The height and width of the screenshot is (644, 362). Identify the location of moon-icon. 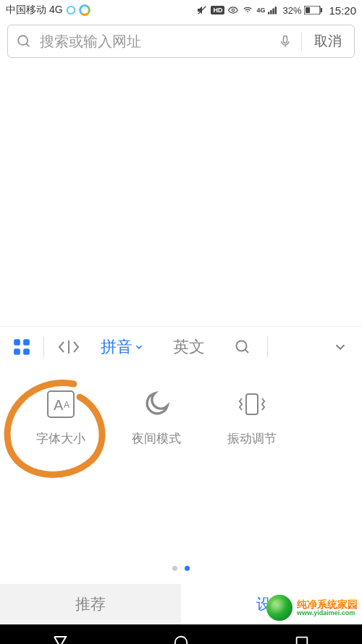
(156, 404).